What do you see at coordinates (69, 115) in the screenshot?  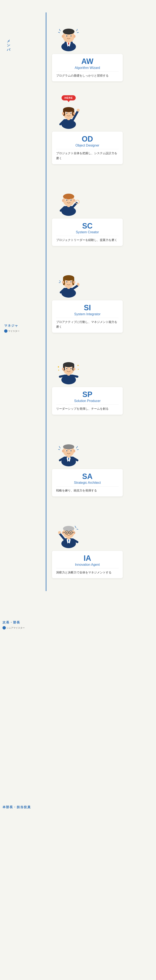 I see `avatar-od-svg` at bounding box center [69, 115].